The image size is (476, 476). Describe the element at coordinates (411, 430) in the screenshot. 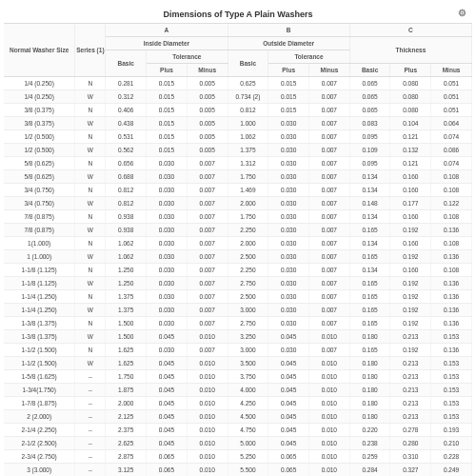

I see `cell-c_plus: 0.278` at that location.